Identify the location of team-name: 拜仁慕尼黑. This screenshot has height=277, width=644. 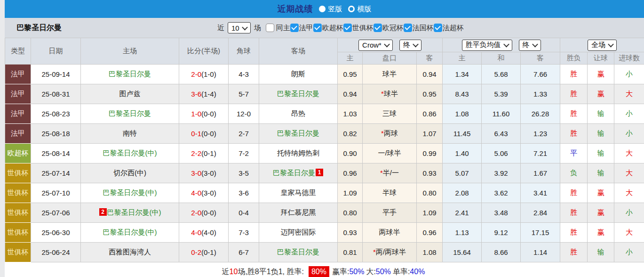
(298, 212).